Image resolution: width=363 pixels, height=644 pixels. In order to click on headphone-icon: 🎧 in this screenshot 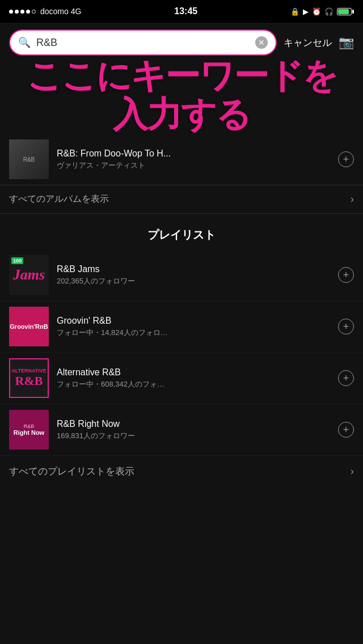, I will do `click(329, 11)`.